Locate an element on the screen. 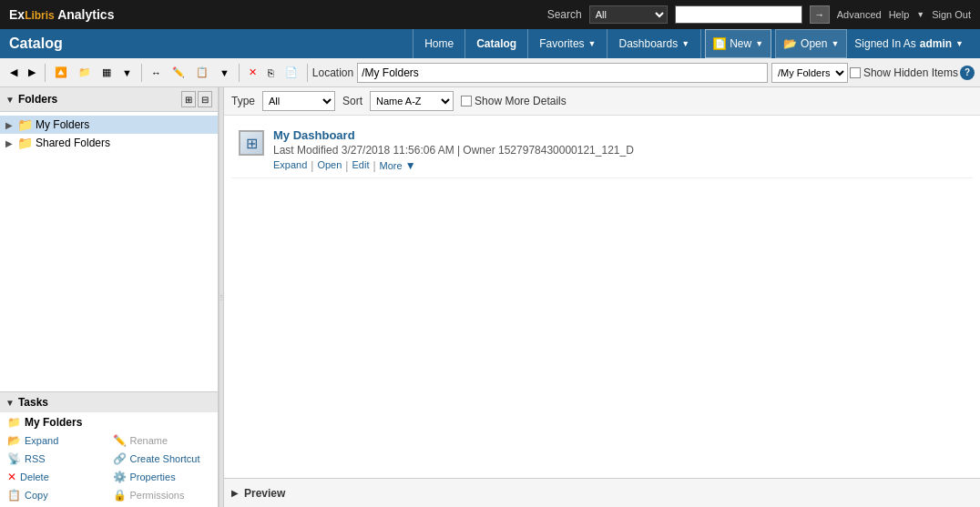  dashboard-action-more: More ▼ is located at coordinates (398, 166).